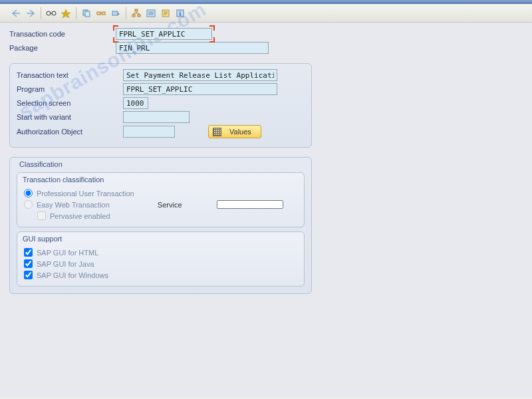 This screenshot has height=399, width=532. What do you see at coordinates (28, 253) in the screenshot?
I see `checkbox-gui-html` at bounding box center [28, 253].